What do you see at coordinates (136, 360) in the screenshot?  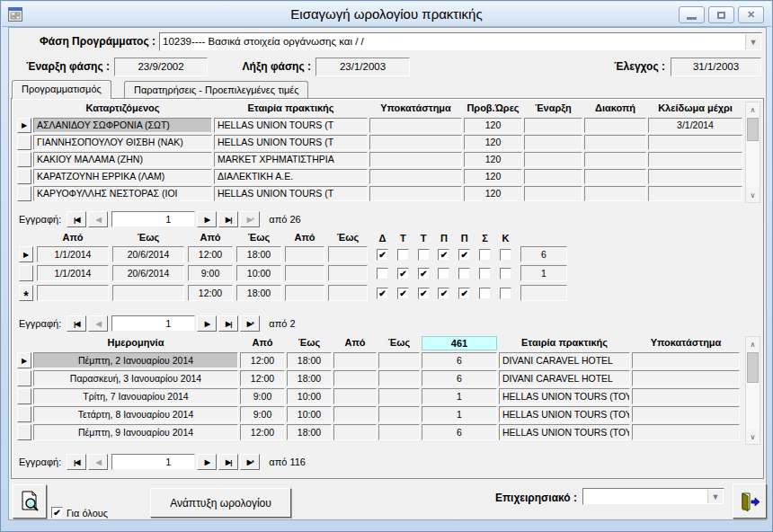 I see `cell-date: Πέμπτη, 2 Ιανουαρίου 2014` at bounding box center [136, 360].